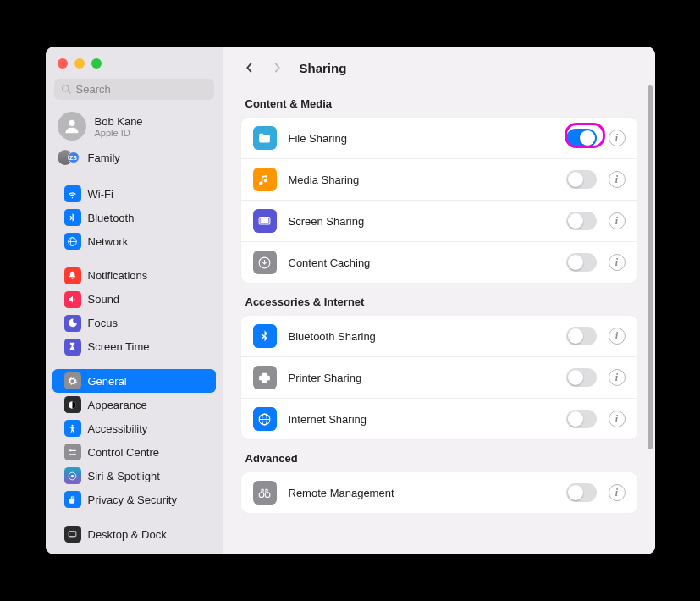 The width and height of the screenshot is (700, 601). What do you see at coordinates (119, 276) in the screenshot?
I see `sidebar-item-label: Notifications` at bounding box center [119, 276].